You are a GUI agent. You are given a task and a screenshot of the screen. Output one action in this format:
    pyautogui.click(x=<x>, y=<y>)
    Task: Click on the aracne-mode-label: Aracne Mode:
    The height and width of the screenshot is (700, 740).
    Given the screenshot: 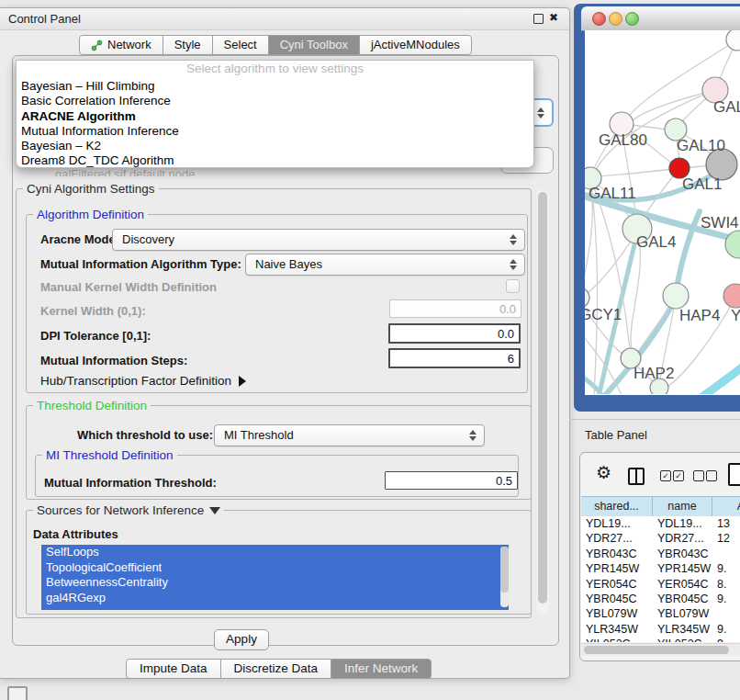 What is the action you would take?
    pyautogui.click(x=80, y=239)
    